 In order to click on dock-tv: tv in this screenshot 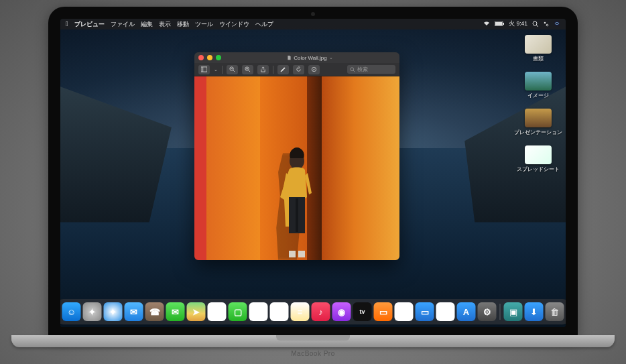, I will do `click(363, 312)`.